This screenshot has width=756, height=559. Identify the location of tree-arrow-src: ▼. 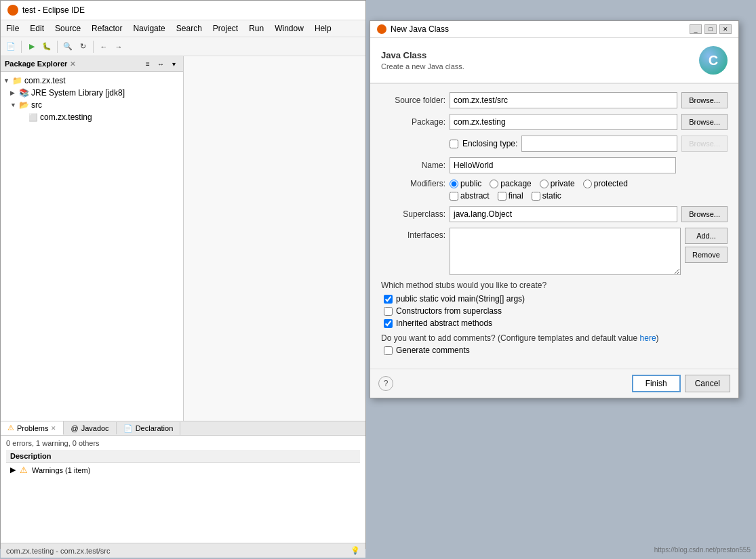
(14, 105).